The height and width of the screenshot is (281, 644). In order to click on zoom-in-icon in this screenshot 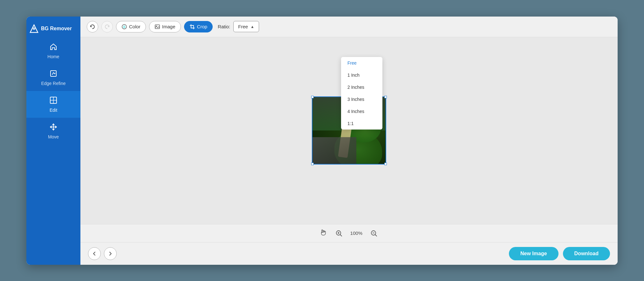, I will do `click(339, 233)`.